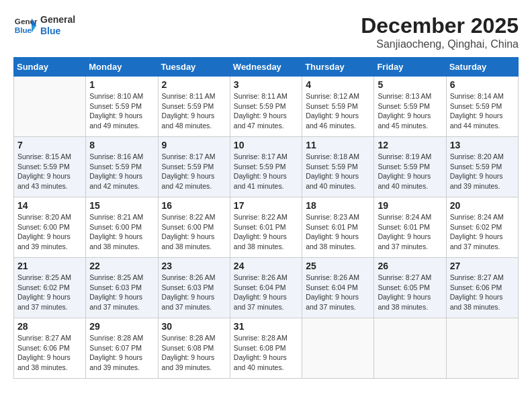  I want to click on cell-day-number: 8, so click(122, 145).